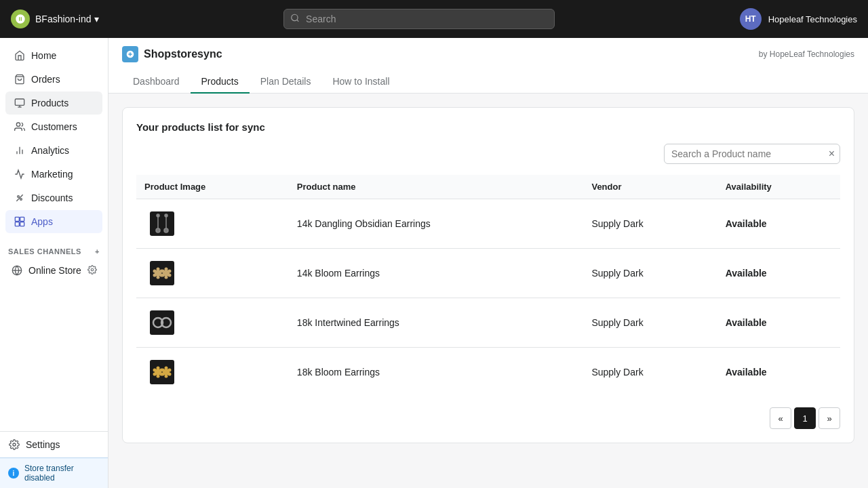 The image size is (868, 488). What do you see at coordinates (488, 323) in the screenshot?
I see `table-row: 18k Intertwined Earrings Supply Dark Ava…` at bounding box center [488, 323].